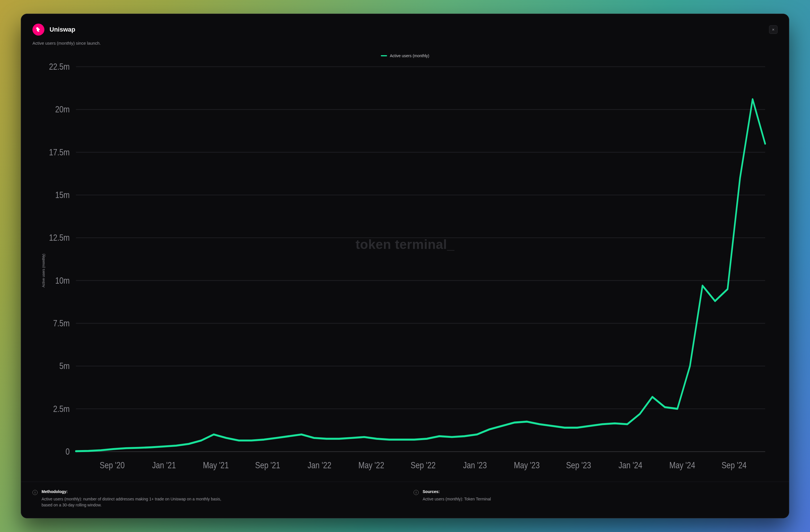 Image resolution: width=810 pixels, height=532 pixels. What do you see at coordinates (133, 502) in the screenshot?
I see `methodology-body: Active users (monthly): number of distin…` at bounding box center [133, 502].